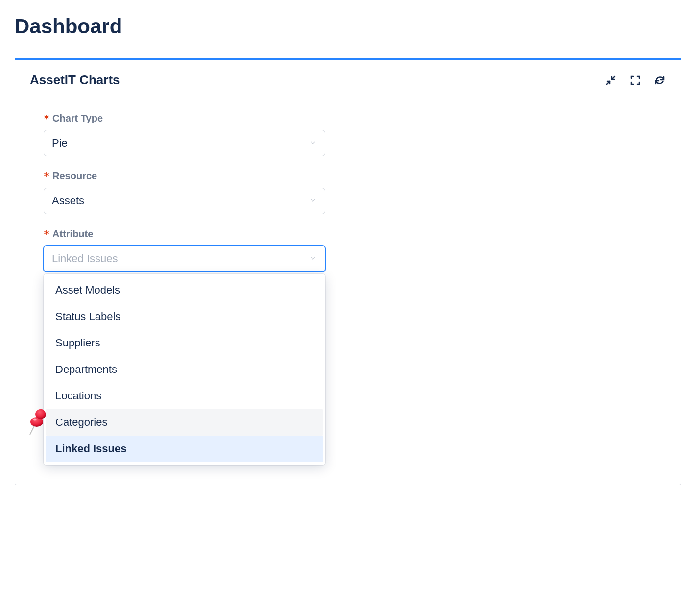  I want to click on chart-type-field: *Chart Type Pie, so click(184, 134).